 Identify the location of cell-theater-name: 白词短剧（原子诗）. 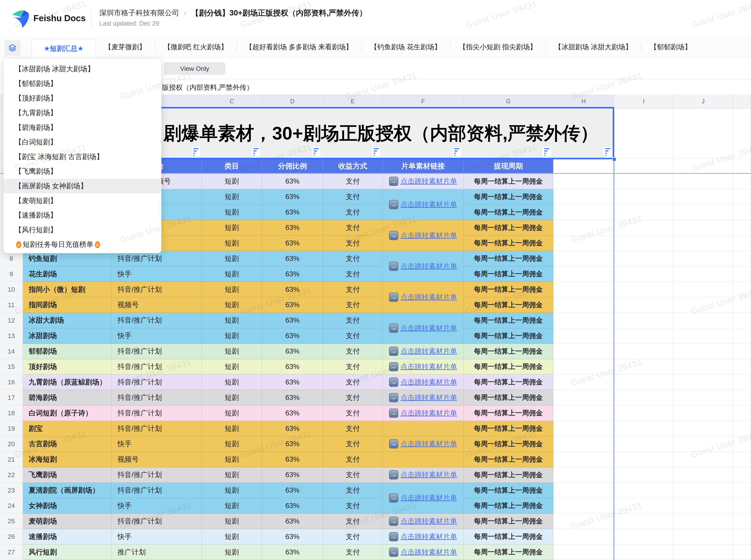
(67, 413).